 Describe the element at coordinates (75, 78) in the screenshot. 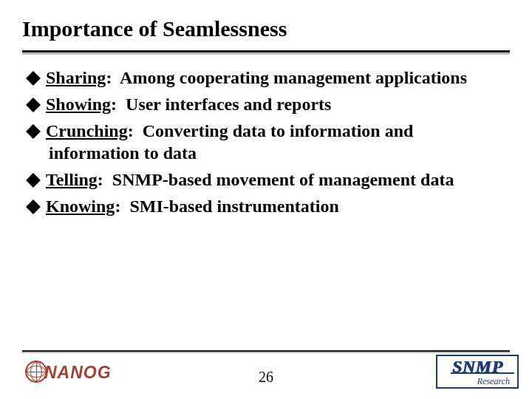

I see `bullet-label: Sharing` at that location.